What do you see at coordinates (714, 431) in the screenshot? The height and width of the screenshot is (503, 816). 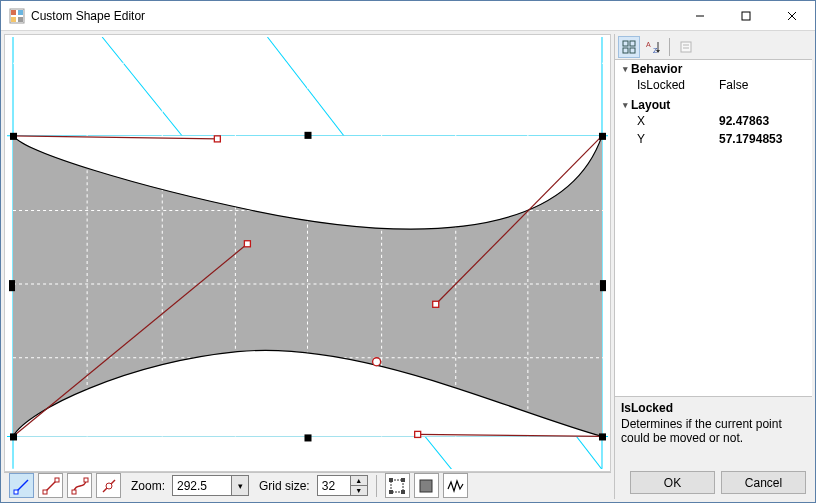 I see `description-body: Determines if the current point could be…` at bounding box center [714, 431].